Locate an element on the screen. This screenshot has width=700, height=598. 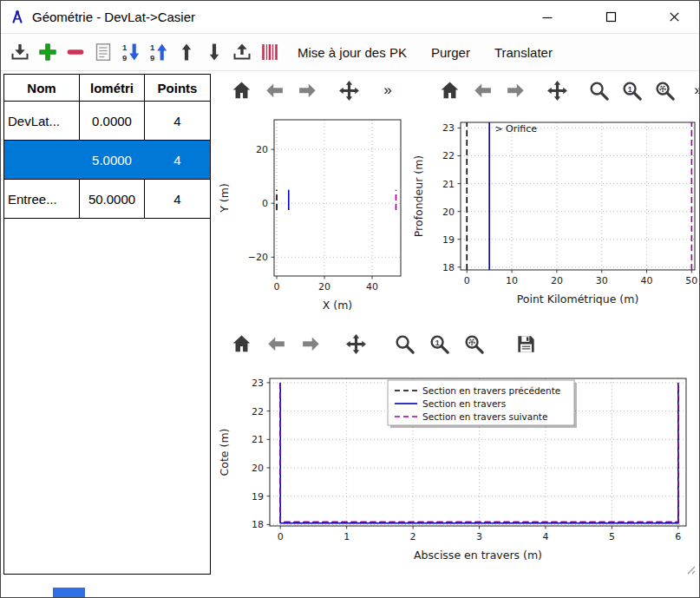
minus-icon is located at coordinates (75, 52).